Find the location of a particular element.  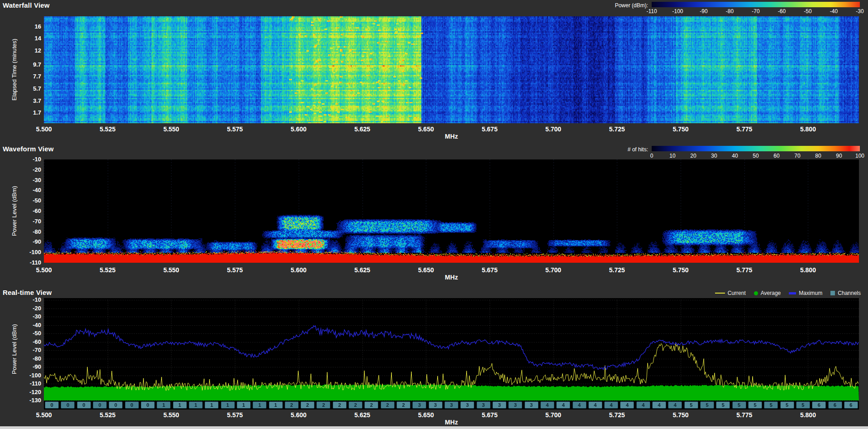

colorbar-tick-label: 100 is located at coordinates (859, 156).